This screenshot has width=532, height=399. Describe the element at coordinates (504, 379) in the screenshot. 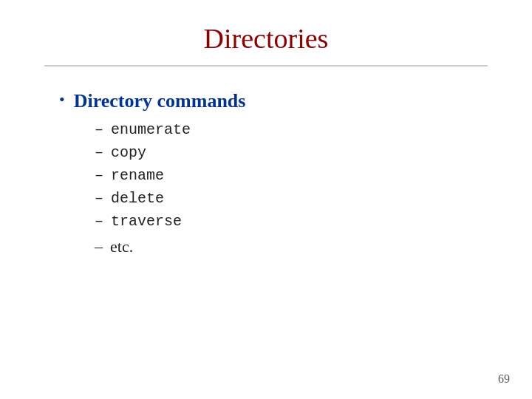

I see `page-number: 69` at that location.